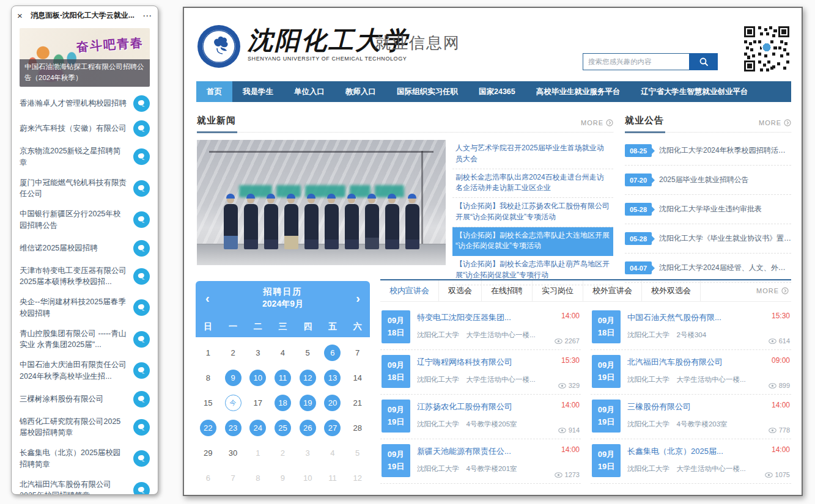 This screenshot has width=815, height=504. Describe the element at coordinates (481, 327) in the screenshot. I see `event-card: 09月18日 特变电工沈阳变压器集团...沈阳化工大学 大学生活动中心一楼...…` at that location.